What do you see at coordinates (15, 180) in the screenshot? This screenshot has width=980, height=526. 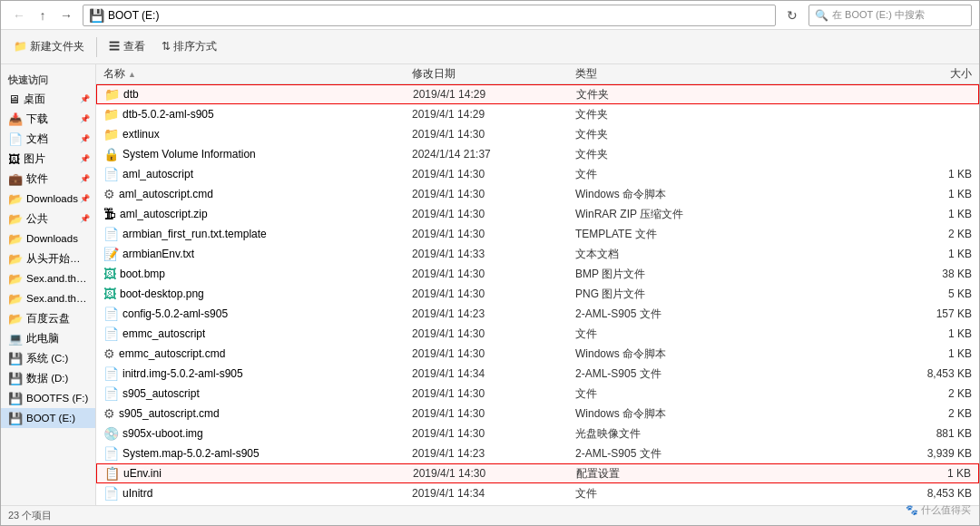 I see `sidebar-icon: 💼` at bounding box center [15, 180].